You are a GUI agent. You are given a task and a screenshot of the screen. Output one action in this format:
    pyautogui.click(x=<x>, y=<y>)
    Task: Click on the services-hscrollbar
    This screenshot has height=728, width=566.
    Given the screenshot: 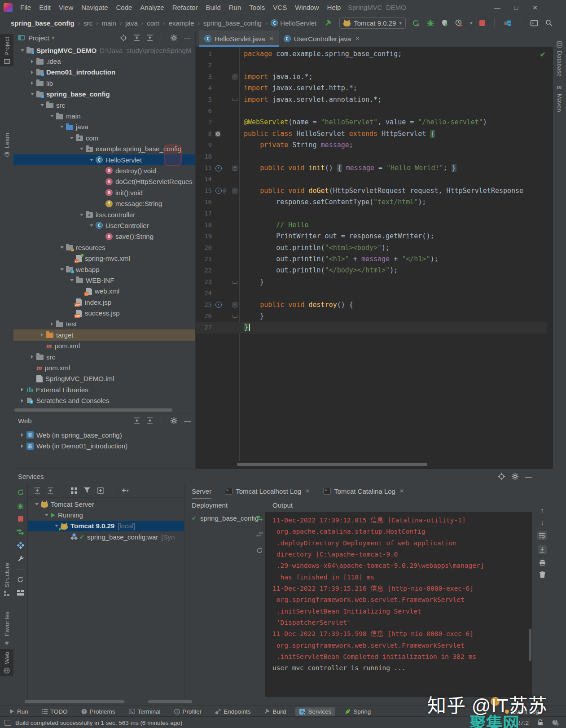 What is the action you would take?
    pyautogui.click(x=75, y=702)
    